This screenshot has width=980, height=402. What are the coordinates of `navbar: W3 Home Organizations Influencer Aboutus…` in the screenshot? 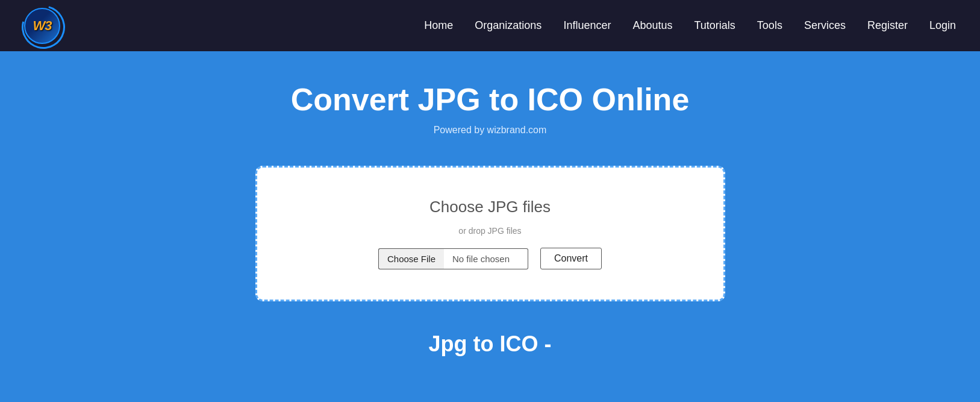 It's located at (490, 25).